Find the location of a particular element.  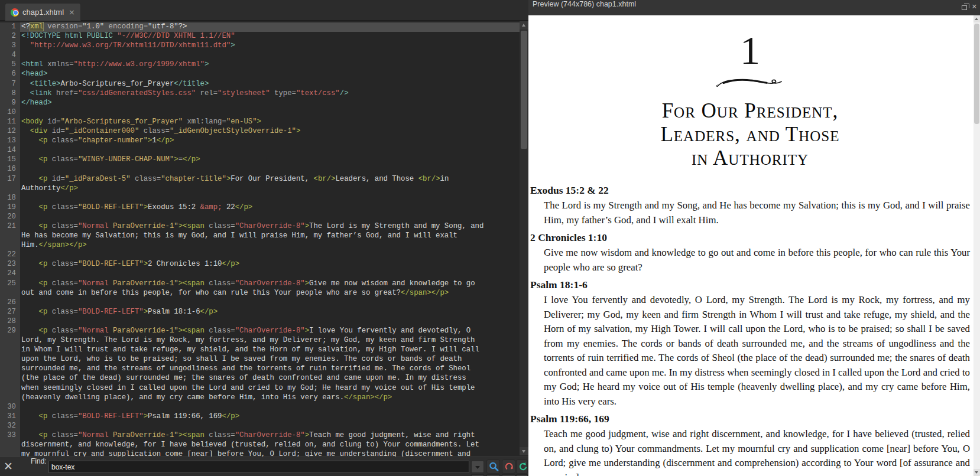

code-line: 10 is located at coordinates (264, 113).